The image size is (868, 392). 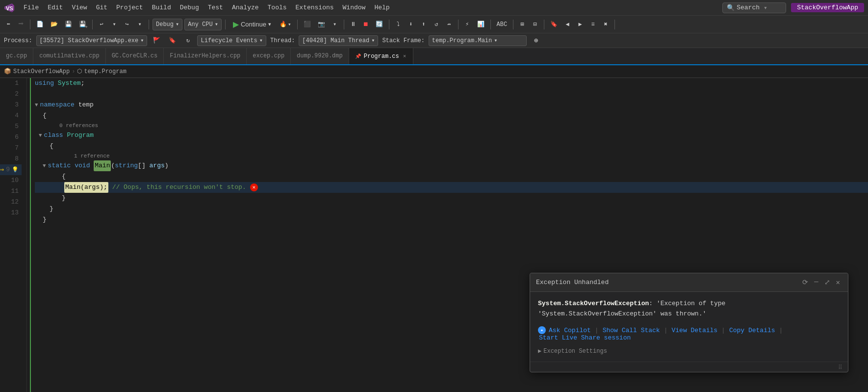 What do you see at coordinates (31, 8) in the screenshot?
I see `menu-file: File` at bounding box center [31, 8].